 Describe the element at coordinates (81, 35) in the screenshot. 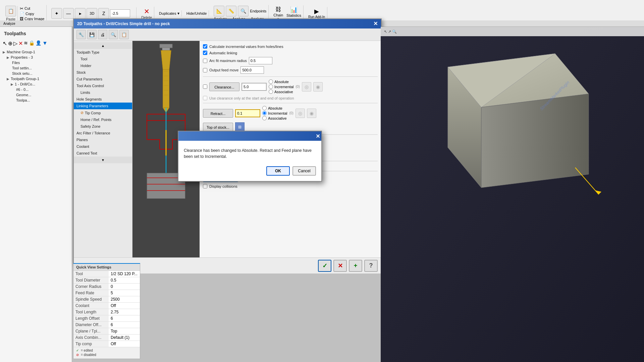

I see `dlg-tool-1: 🔧` at that location.